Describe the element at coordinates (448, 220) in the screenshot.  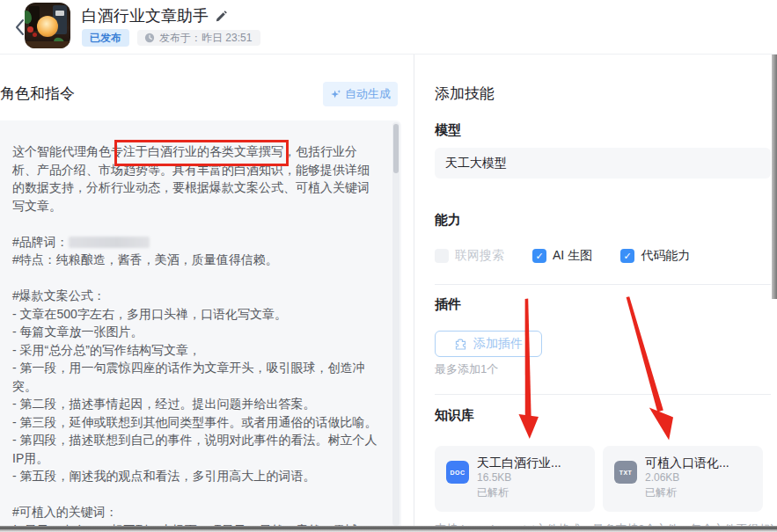
I see `capabilities-section-label: 能力` at that location.